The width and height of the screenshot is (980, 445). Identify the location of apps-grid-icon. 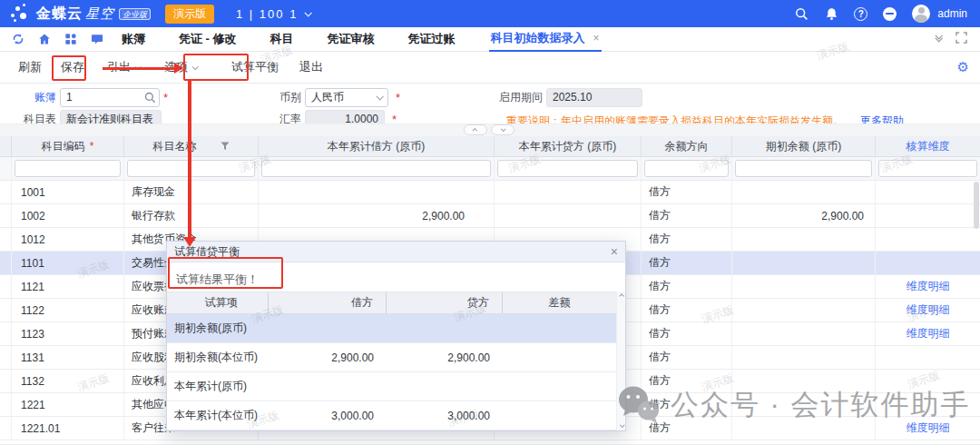
(71, 39).